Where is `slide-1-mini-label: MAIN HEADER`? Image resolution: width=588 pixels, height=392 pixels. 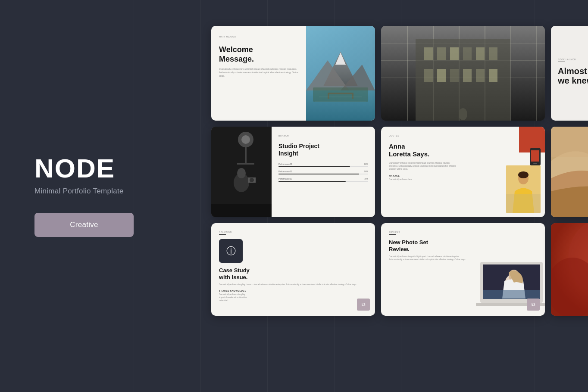
slide-1-mini-label: MAIN HEADER is located at coordinates (259, 37).